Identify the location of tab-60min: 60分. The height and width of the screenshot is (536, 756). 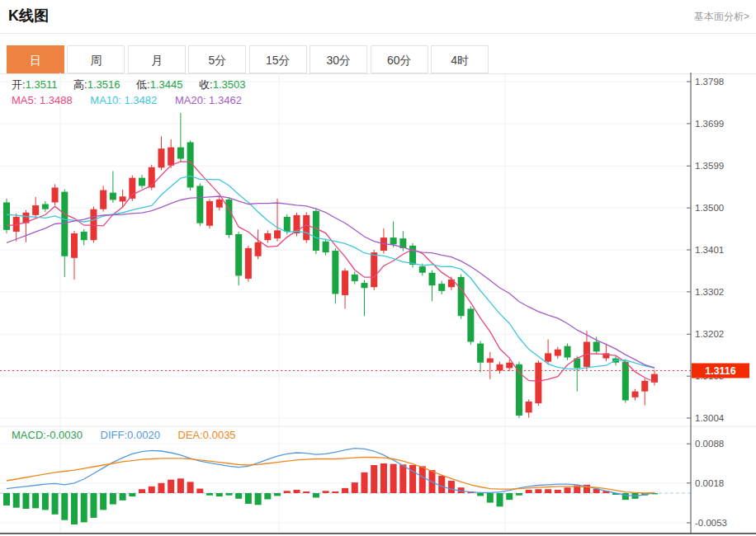
(399, 59).